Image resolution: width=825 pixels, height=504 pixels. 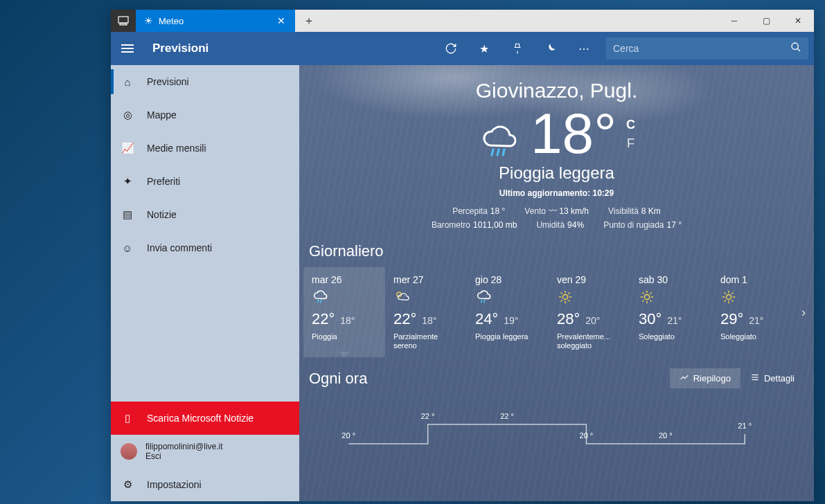 What do you see at coordinates (557, 225) in the screenshot?
I see `details-row-2: Barometro1011,00 mb Umidità94% Punto di …` at bounding box center [557, 225].